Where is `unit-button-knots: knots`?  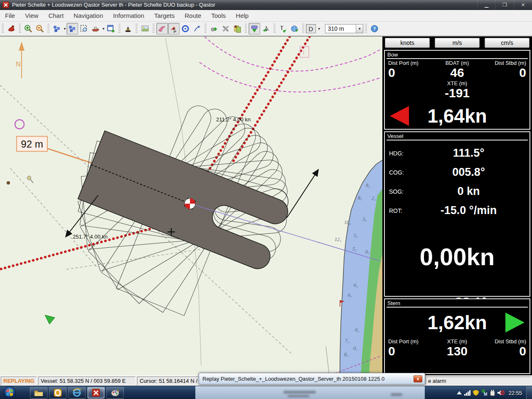
unit-button-knots: knots is located at coordinates (407, 43).